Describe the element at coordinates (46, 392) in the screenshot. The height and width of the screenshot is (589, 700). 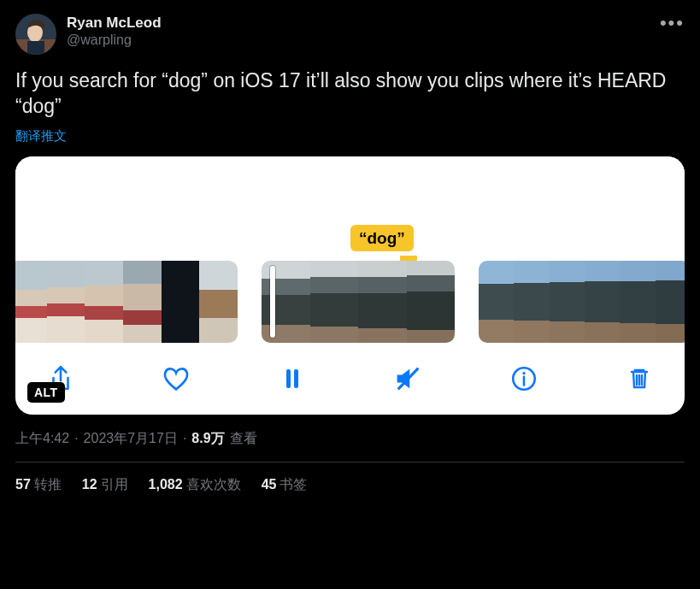
I see `alt-badge: ALT` at that location.